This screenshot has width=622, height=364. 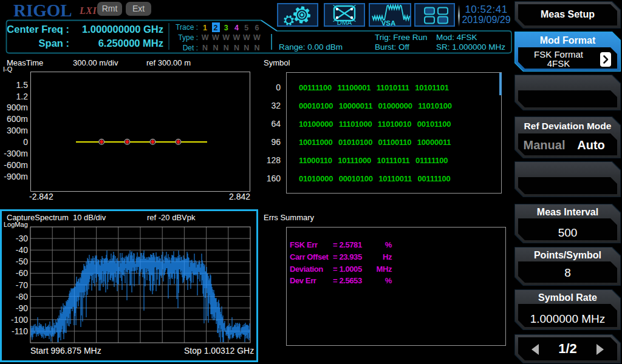 I want to click on svg-text: VSA, so click(x=389, y=23).